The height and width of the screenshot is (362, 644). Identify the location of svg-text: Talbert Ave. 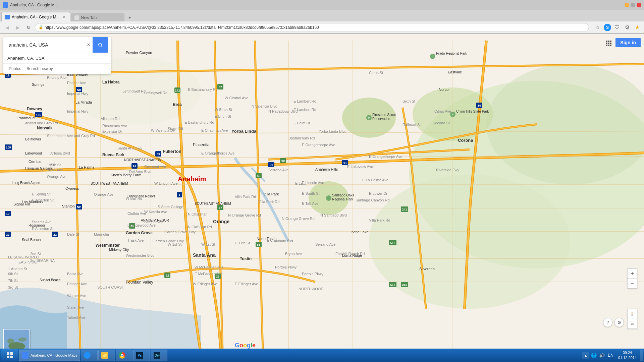
(76, 317).